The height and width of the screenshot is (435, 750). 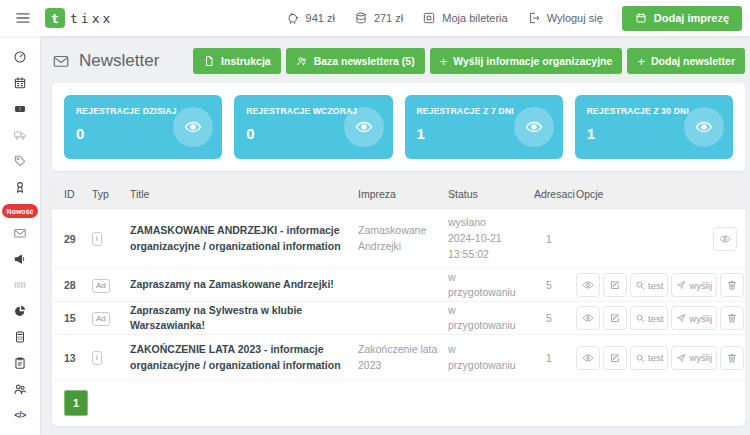 What do you see at coordinates (20, 135) in the screenshot?
I see `sidebar-item-shipping` at bounding box center [20, 135].